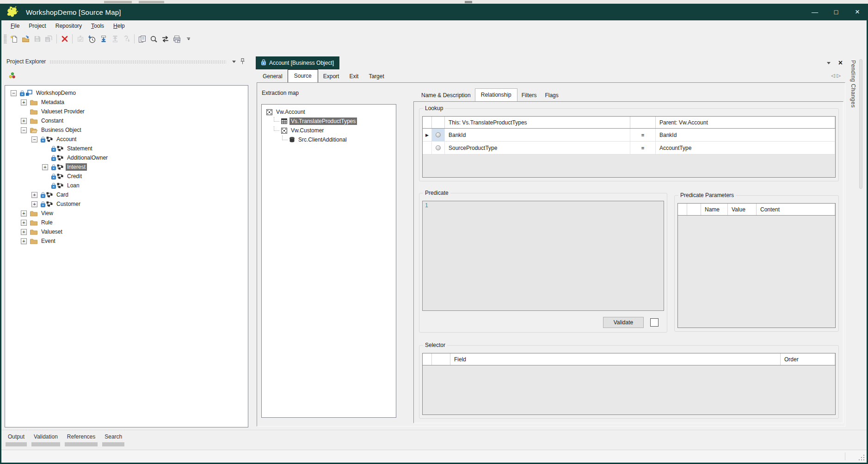  I want to click on tab-exit: Exit, so click(354, 77).